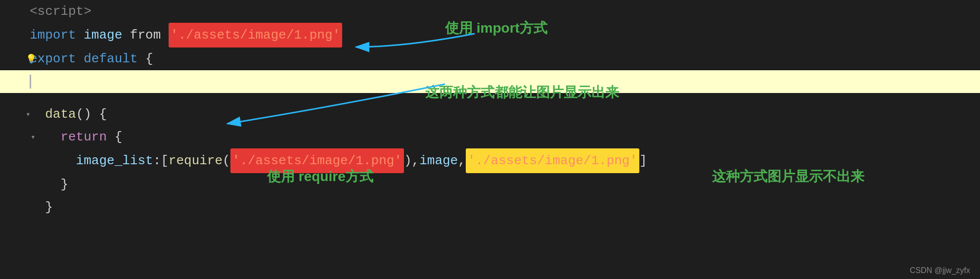 This screenshot has height=279, width=980. What do you see at coordinates (149, 35) in the screenshot?
I see `from-keyword: from` at bounding box center [149, 35].